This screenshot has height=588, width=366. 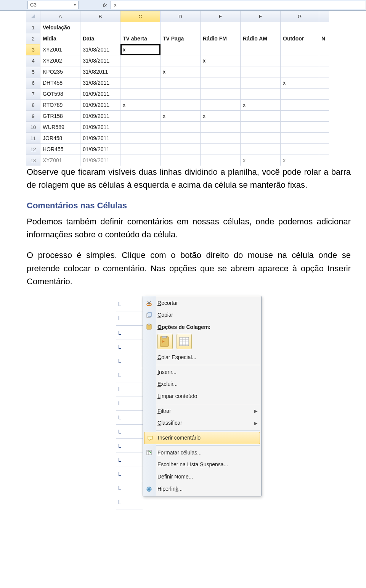 I want to click on cell: TV aberta, so click(x=140, y=39).